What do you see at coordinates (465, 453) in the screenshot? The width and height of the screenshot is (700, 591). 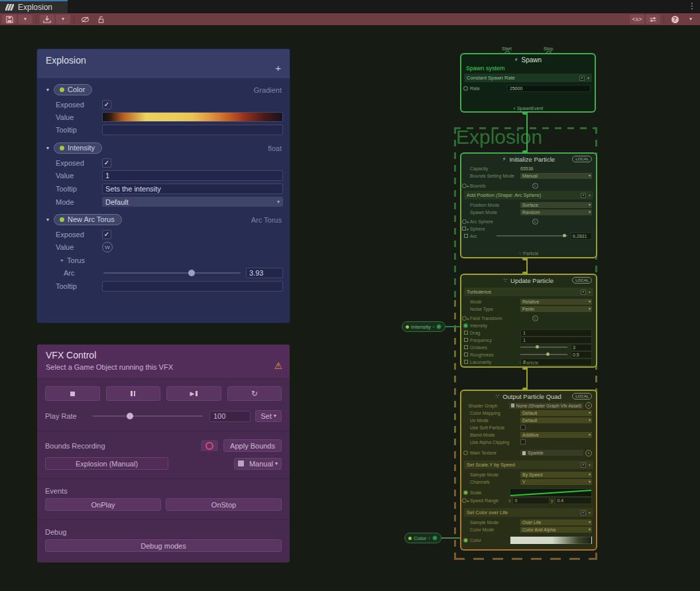 I see `main-texture-port` at bounding box center [465, 453].